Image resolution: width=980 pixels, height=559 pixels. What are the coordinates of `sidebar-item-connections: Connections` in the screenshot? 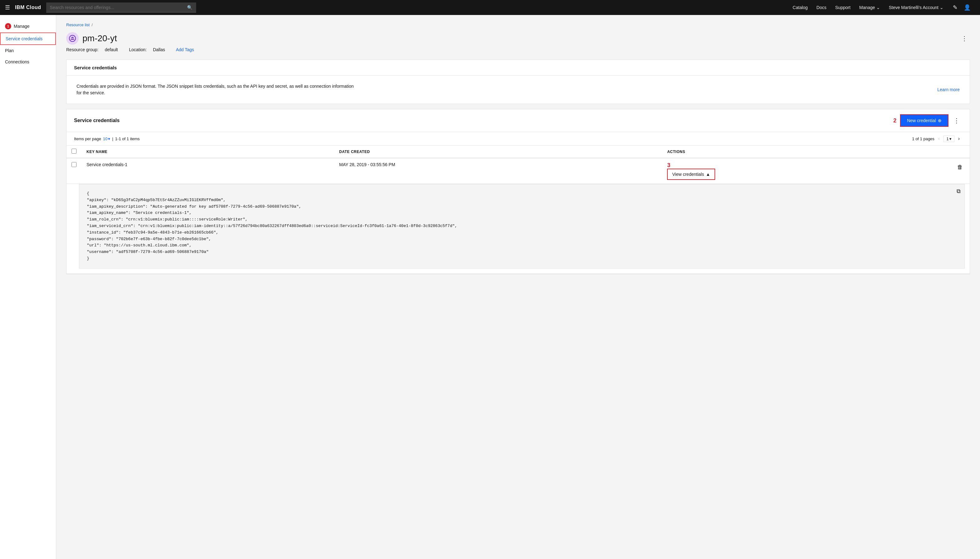 It's located at (28, 62).